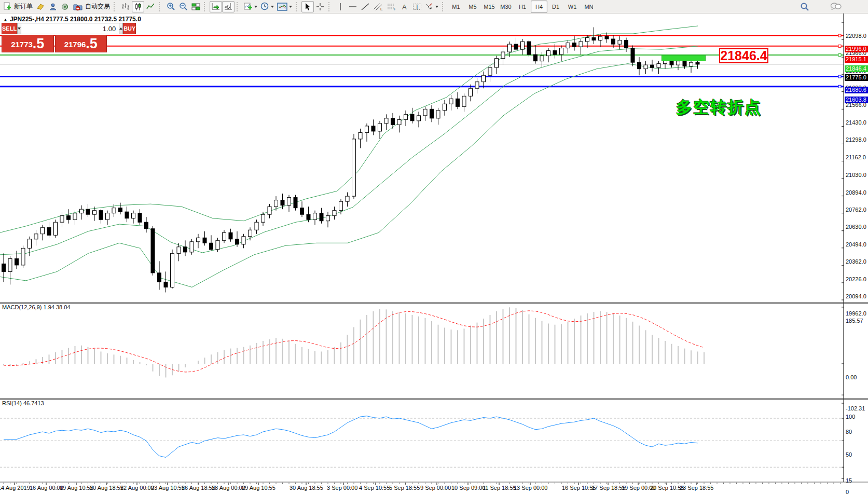 The image size is (868, 494). I want to click on search-button, so click(805, 7).